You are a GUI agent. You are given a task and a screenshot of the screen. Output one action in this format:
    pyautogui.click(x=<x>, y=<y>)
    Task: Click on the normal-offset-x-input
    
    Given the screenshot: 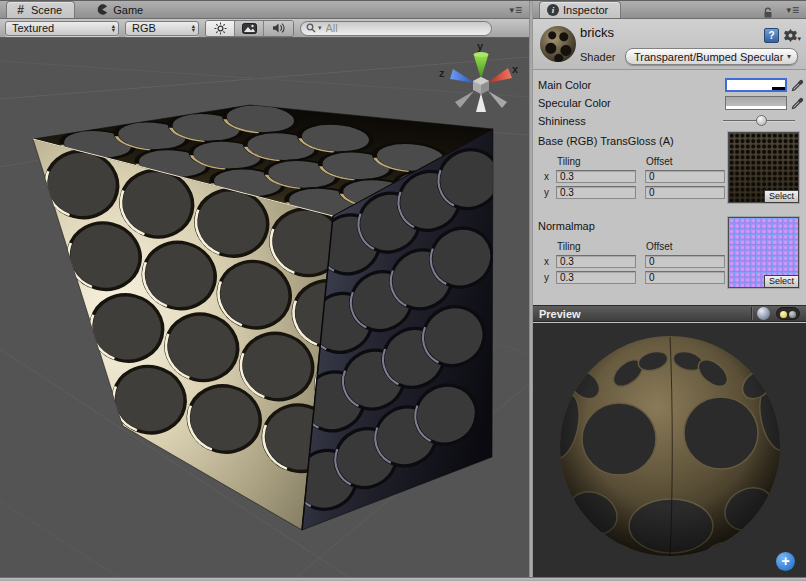 What is the action you would take?
    pyautogui.click(x=685, y=262)
    